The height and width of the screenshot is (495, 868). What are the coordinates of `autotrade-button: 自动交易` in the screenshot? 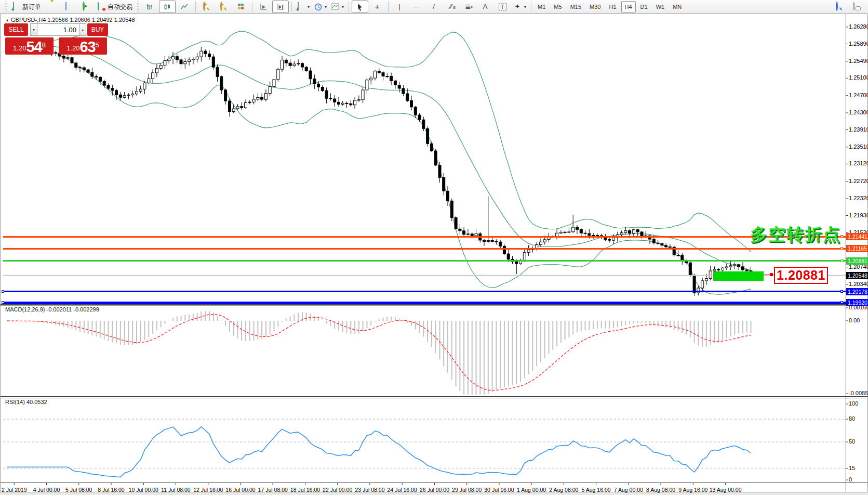 It's located at (115, 7).